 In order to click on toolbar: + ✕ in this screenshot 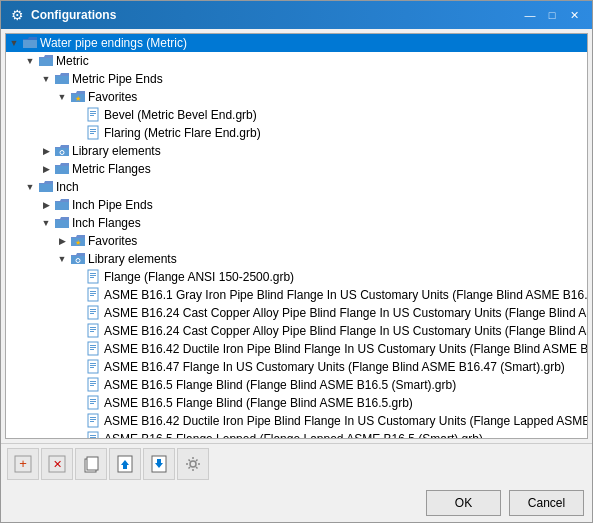, I will do `click(296, 464)`.